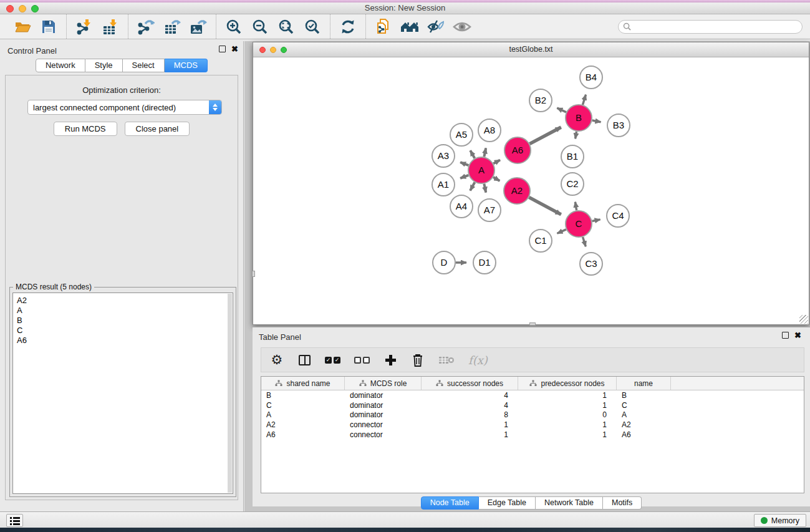 This screenshot has height=532, width=810. What do you see at coordinates (234, 27) in the screenshot?
I see `zoom-in-button` at bounding box center [234, 27].